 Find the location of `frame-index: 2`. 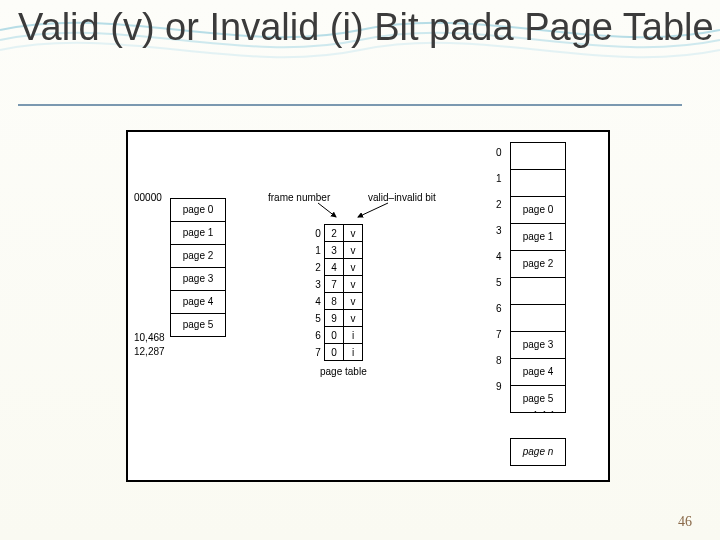

frame-index: 2 is located at coordinates (499, 204).